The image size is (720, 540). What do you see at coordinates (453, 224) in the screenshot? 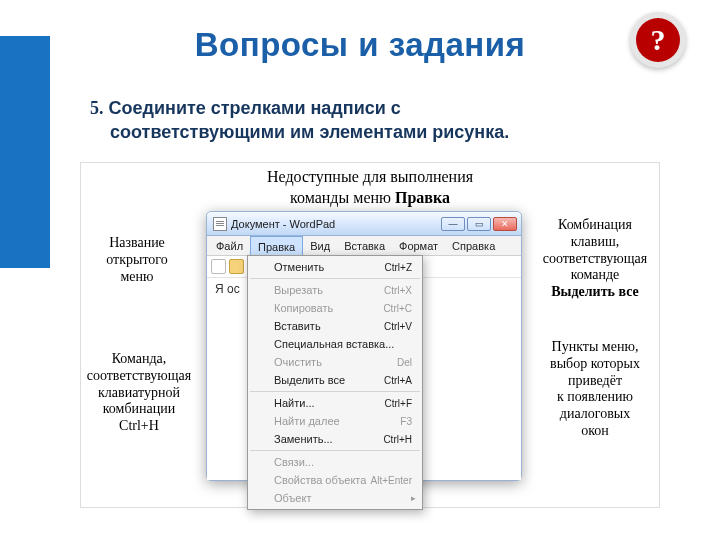
I see `minimize-button: —` at bounding box center [453, 224].